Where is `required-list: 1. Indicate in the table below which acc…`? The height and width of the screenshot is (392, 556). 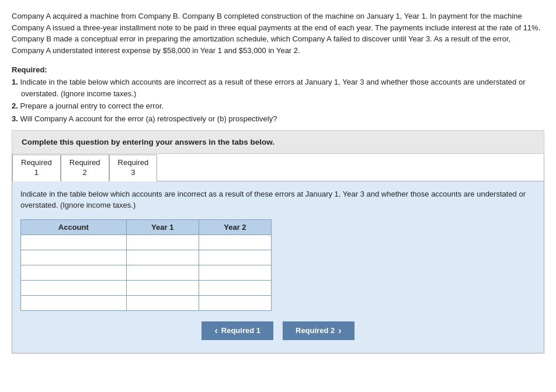
required-list: 1. Indicate in the table below which acc… is located at coordinates (278, 100).